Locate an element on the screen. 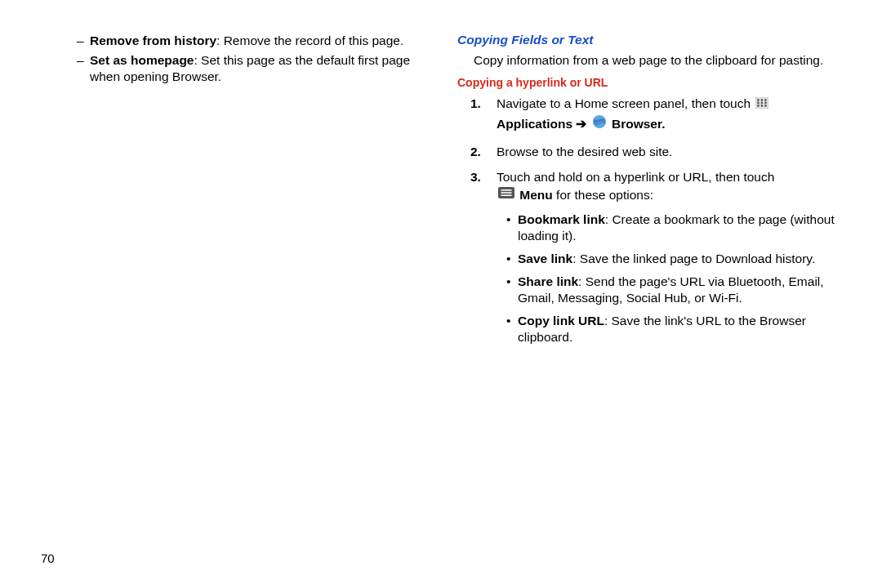 The height and width of the screenshot is (588, 882). list-item-label: Set as homepage is located at coordinates (142, 60).